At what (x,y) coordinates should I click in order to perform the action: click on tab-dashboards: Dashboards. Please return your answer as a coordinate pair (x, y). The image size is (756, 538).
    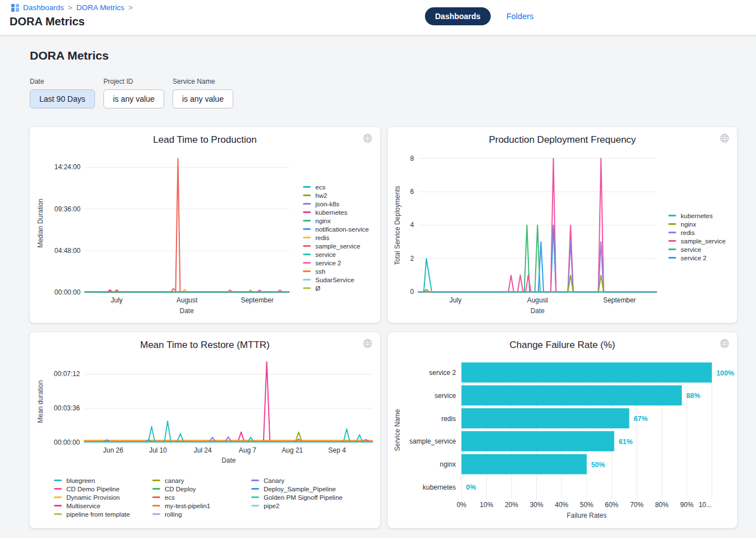
    Looking at the image, I should click on (458, 16).